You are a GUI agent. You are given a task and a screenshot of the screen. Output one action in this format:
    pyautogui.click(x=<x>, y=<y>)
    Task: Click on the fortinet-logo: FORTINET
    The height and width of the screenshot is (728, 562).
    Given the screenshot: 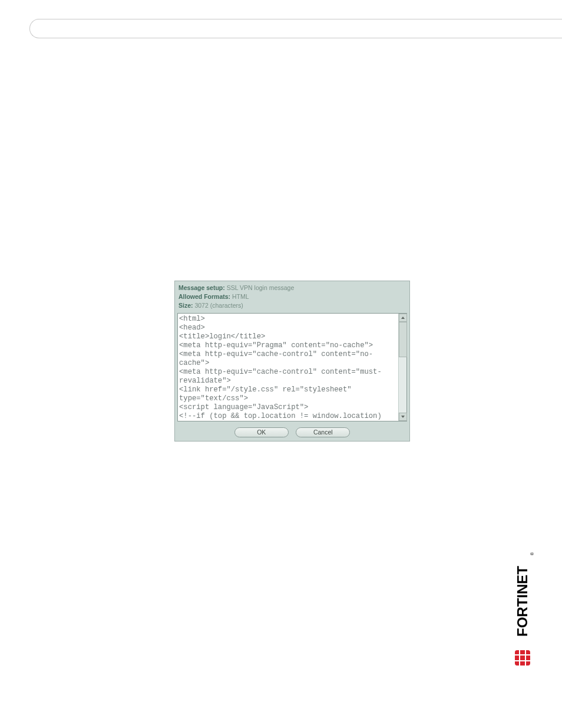 What is the action you would take?
    pyautogui.click(x=523, y=613)
    